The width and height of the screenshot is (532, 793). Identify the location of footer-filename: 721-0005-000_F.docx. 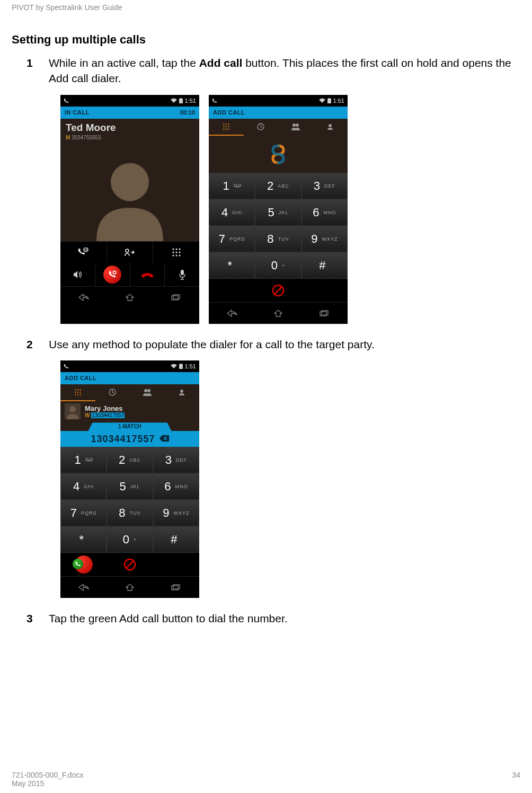
(48, 775).